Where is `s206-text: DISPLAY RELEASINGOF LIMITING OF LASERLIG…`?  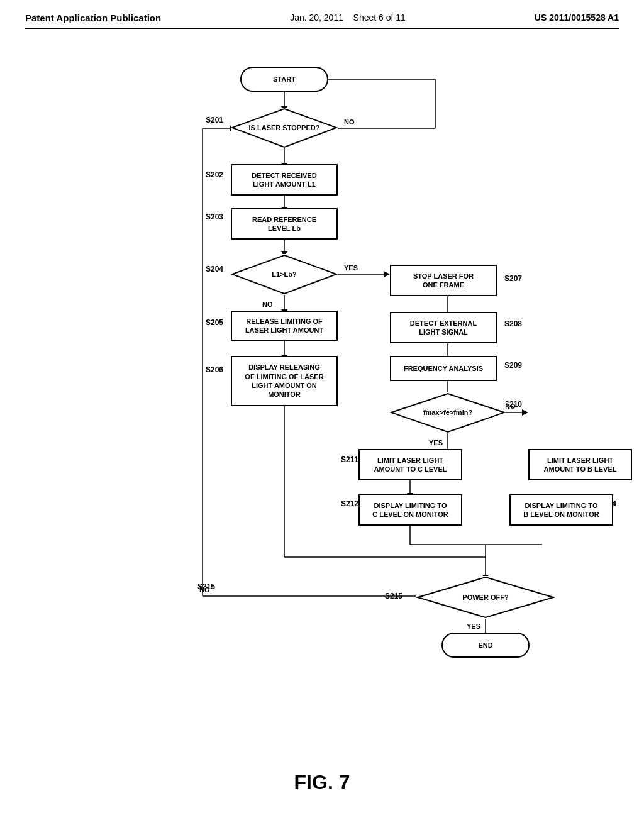
s206-text: DISPLAY RELEASINGOF LIMITING OF LASERLIG… is located at coordinates (284, 381).